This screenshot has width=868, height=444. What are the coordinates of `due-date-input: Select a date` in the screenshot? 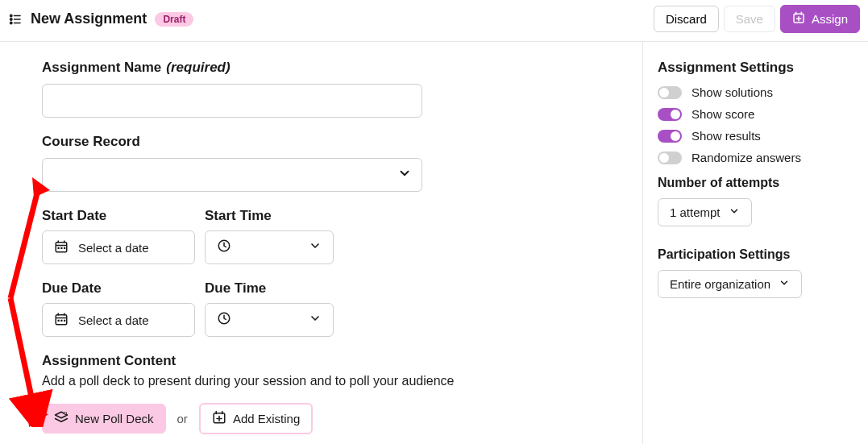 It's located at (118, 320).